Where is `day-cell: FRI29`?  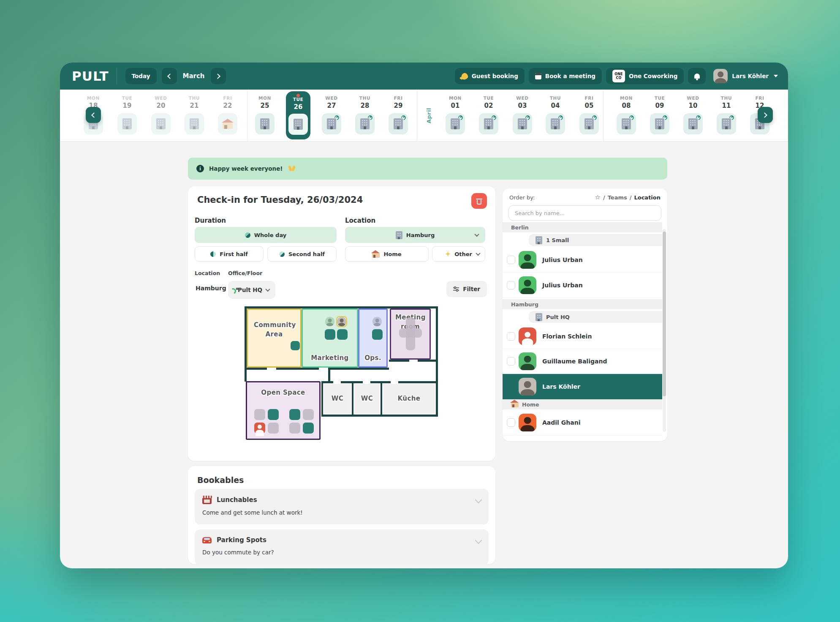
day-cell: FRI29 is located at coordinates (398, 118).